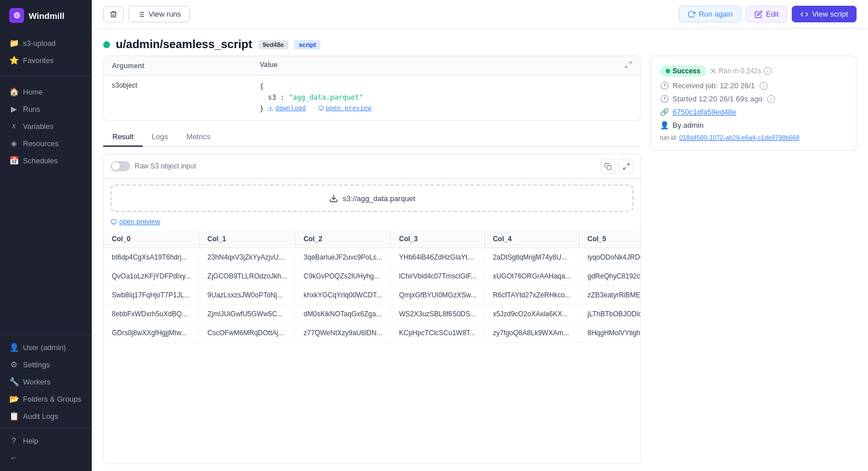 The width and height of the screenshot is (868, 471). I want to click on sidebar-item-label: Workers, so click(37, 382).